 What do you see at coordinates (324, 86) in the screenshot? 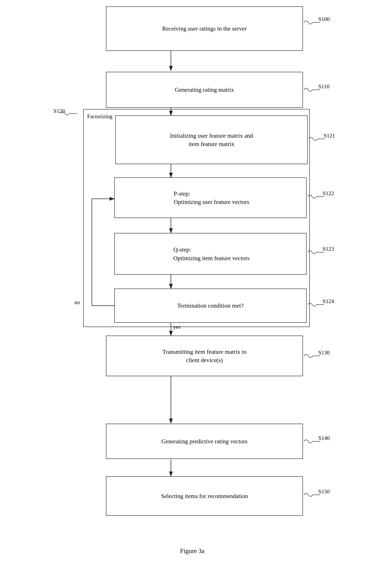
I see `s110-label: S110` at bounding box center [324, 86].